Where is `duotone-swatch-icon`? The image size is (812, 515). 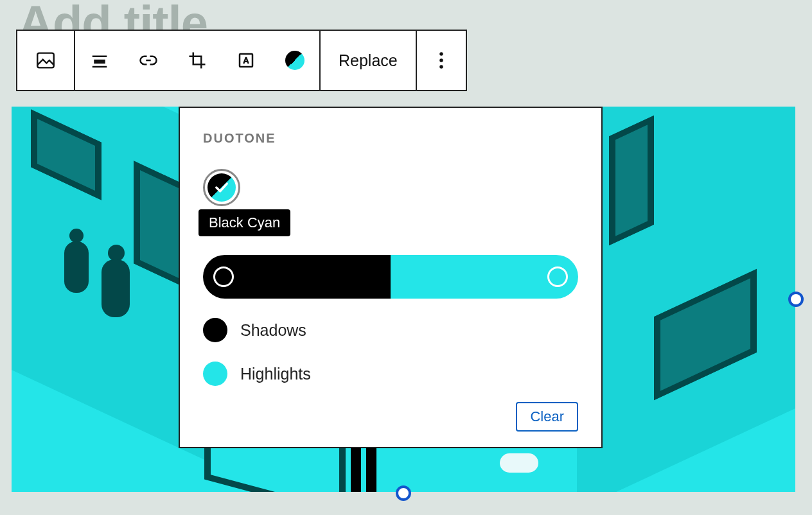
duotone-swatch-icon is located at coordinates (222, 188).